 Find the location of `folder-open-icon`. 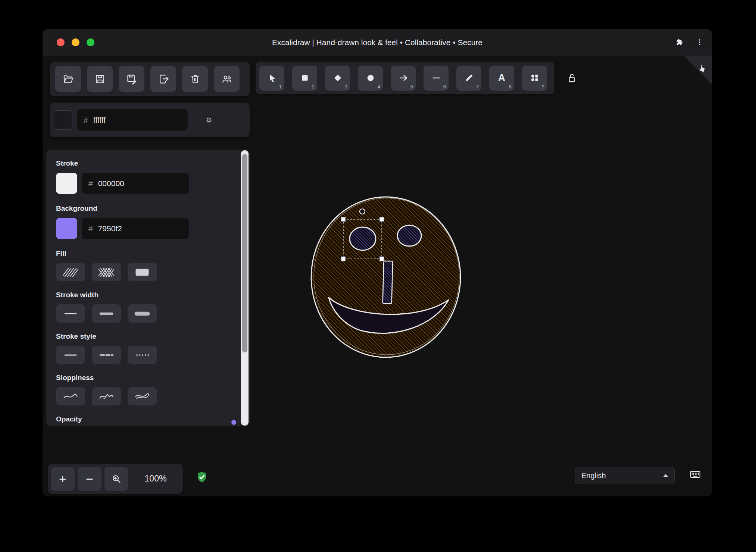

folder-open-icon is located at coordinates (68, 79).